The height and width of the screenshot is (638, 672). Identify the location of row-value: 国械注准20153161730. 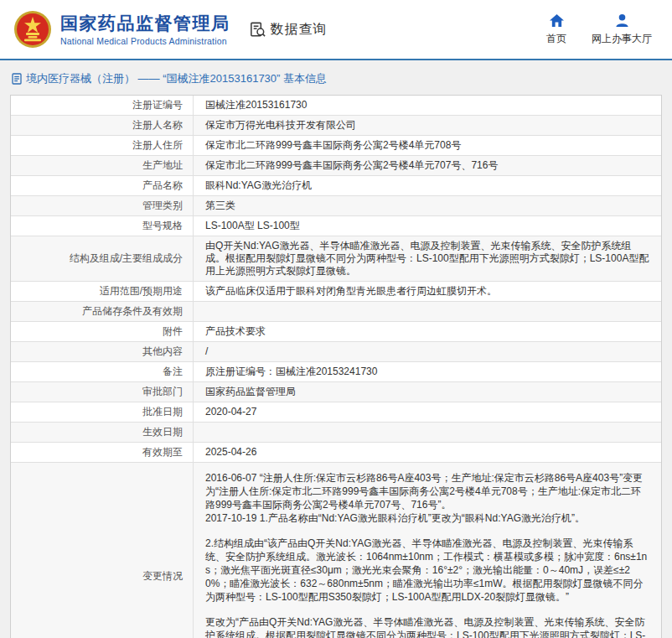
(427, 106).